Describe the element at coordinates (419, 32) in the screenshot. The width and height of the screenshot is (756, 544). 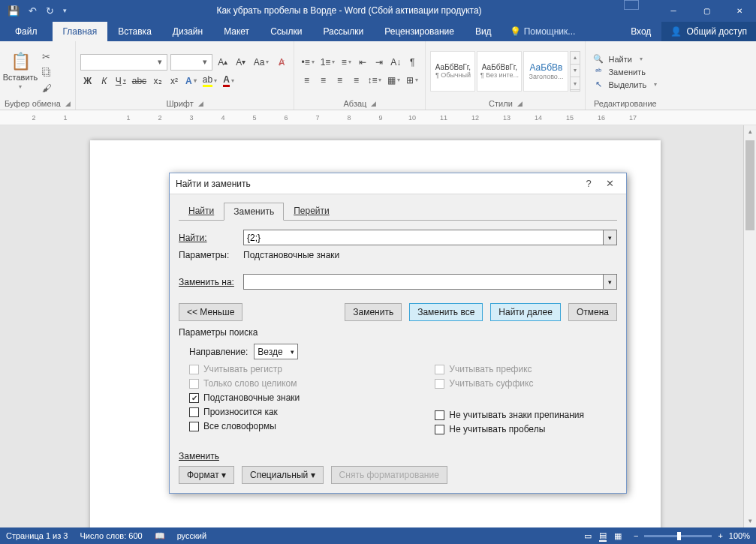
I see `tab-review: Рецензирование` at that location.